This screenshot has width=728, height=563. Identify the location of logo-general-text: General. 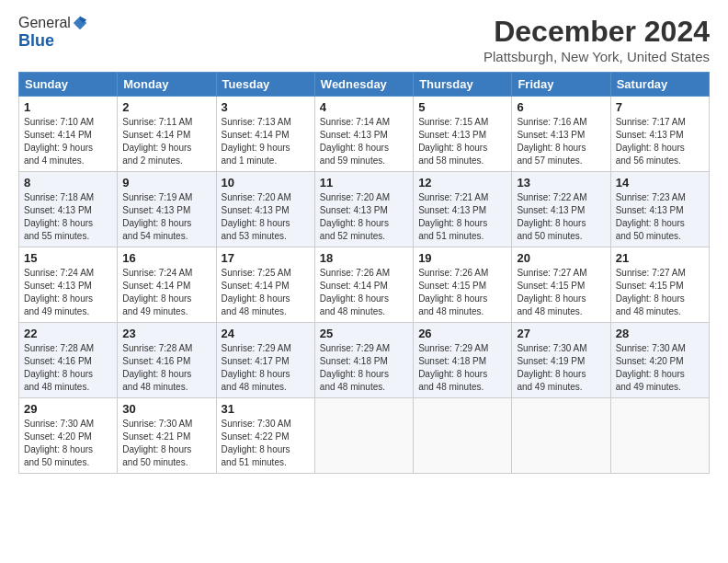
(44, 23).